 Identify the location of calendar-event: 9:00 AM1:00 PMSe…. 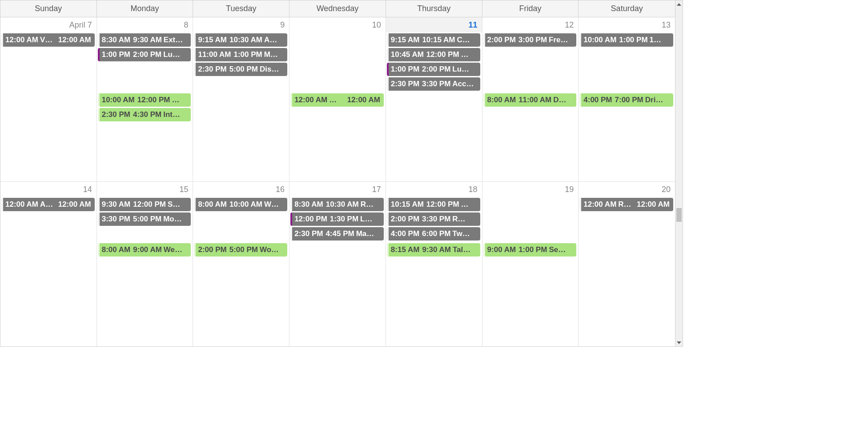
(530, 250).